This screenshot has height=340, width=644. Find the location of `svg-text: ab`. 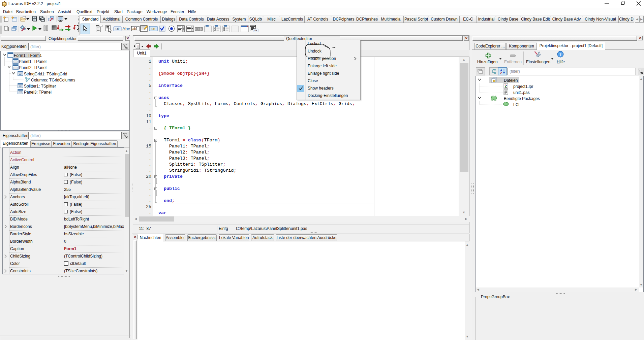

svg-text: ab is located at coordinates (134, 29).